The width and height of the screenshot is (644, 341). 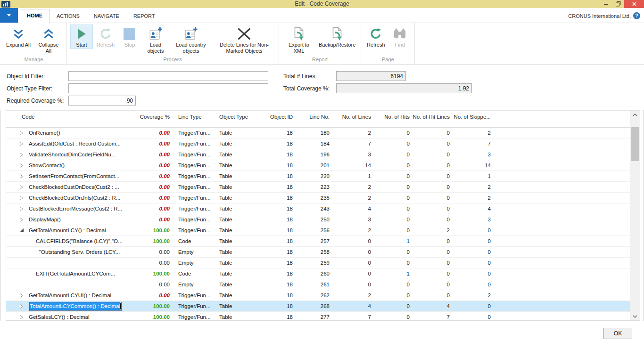 What do you see at coordinates (82, 37) in the screenshot?
I see `ribbon-button-start: Start` at bounding box center [82, 37].